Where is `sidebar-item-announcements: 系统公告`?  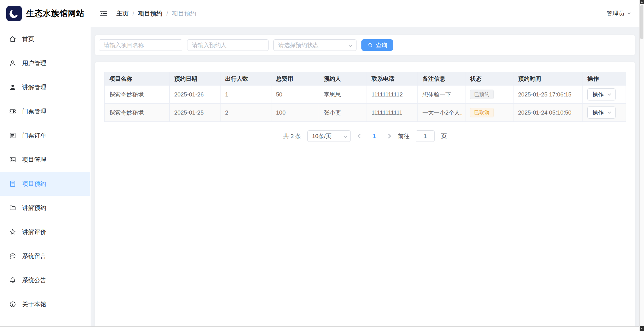 sidebar-item-announcements: 系统公告 is located at coordinates (45, 280).